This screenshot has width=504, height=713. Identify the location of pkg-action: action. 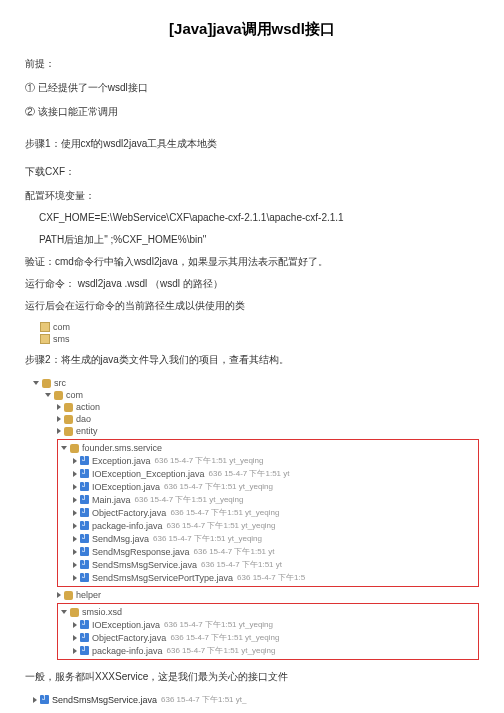
(88, 407).